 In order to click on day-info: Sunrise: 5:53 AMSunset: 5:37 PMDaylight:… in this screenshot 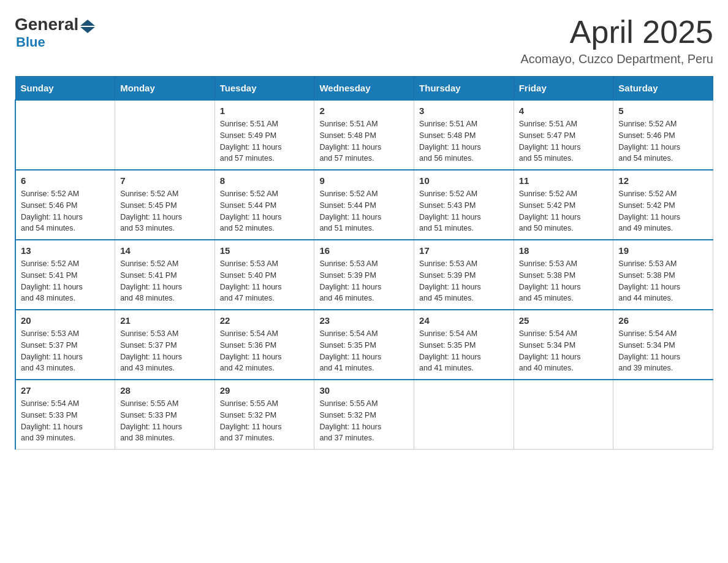, I will do `click(165, 351)`.